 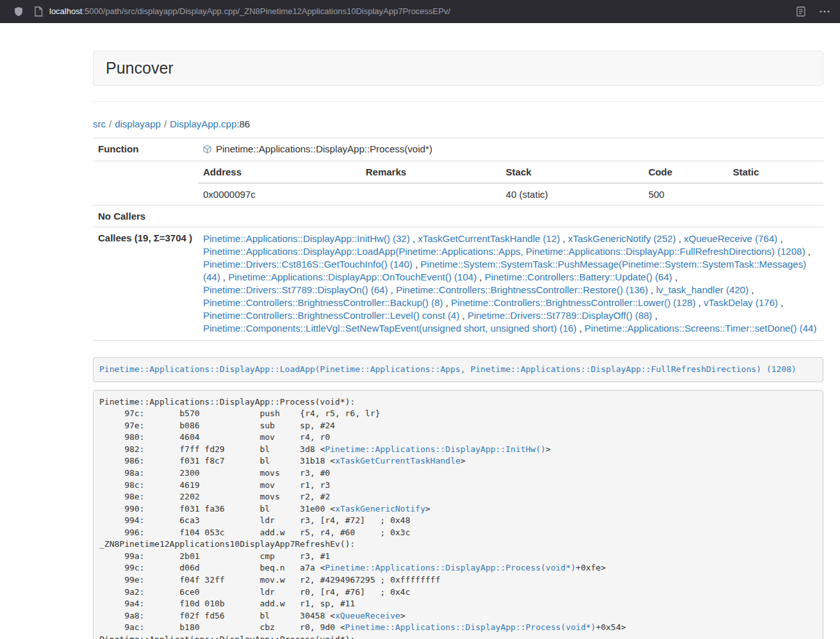 I want to click on metrics-row-spacer, so click(x=145, y=183).